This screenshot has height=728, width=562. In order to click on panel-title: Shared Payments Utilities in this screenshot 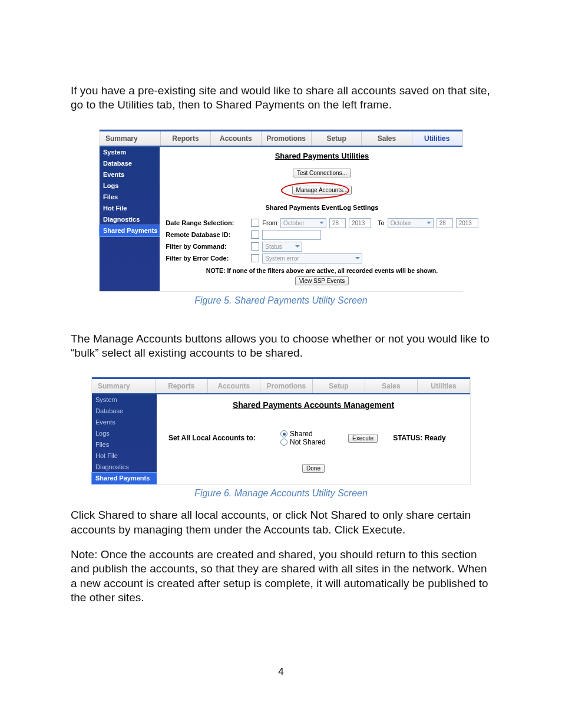, I will do `click(322, 156)`.